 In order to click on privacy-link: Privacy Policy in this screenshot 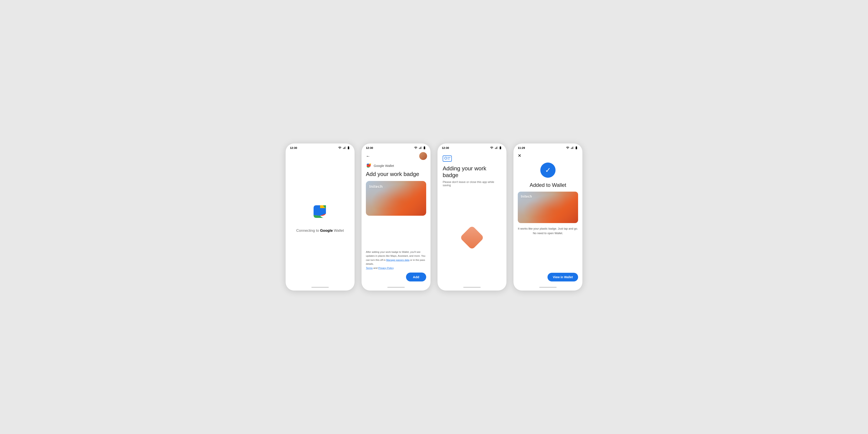, I will do `click(386, 268)`.